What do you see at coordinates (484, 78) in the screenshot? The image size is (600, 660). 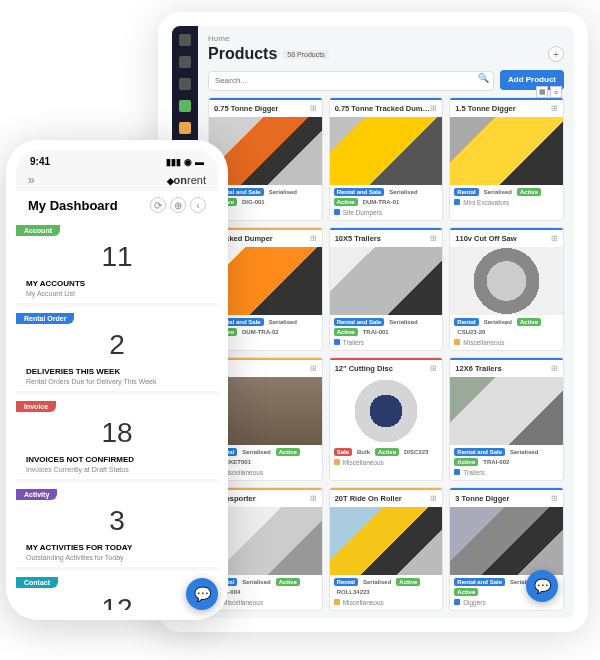 I see `search-icon: 🔍` at bounding box center [484, 78].